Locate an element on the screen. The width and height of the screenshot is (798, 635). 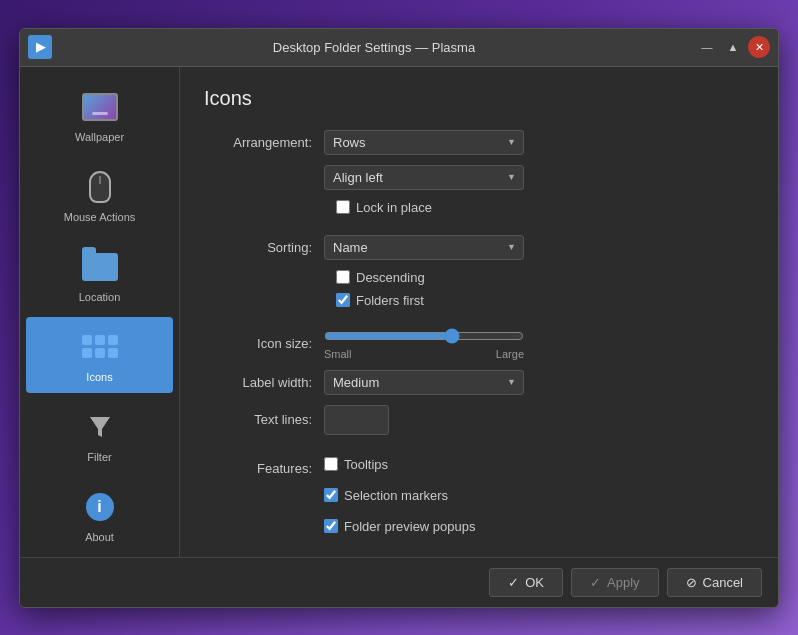
text-lines-input is located at coordinates (357, 420).